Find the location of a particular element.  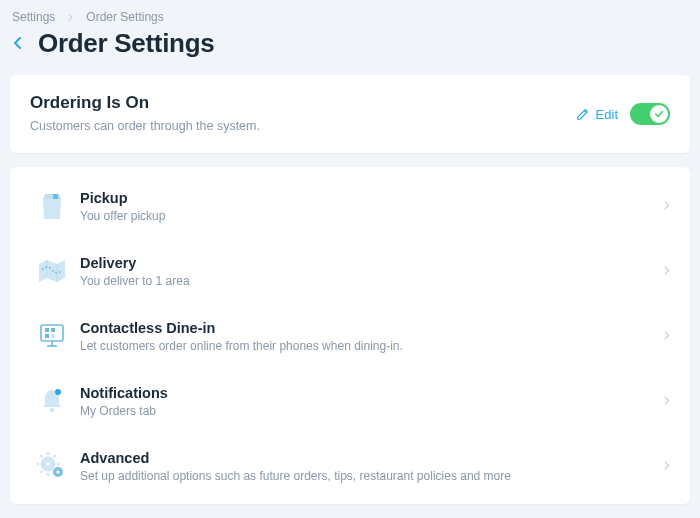

option-delivery: Delivery You deliver to 1 area is located at coordinates (350, 270).